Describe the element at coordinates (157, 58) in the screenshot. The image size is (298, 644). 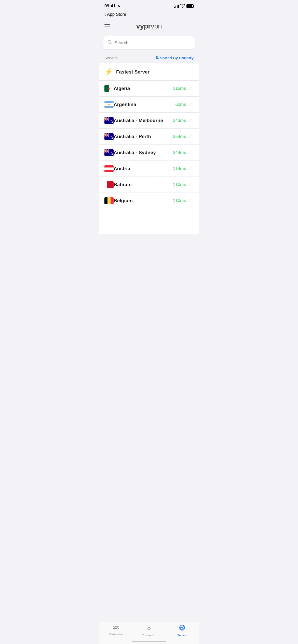
I see `sort-icon: ⇅` at that location.